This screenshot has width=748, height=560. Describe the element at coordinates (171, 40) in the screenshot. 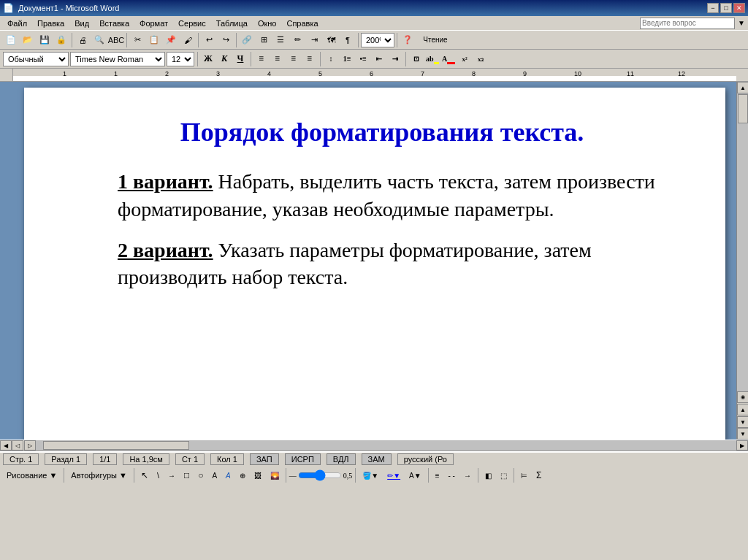

I see `paste-button: 📌` at that location.